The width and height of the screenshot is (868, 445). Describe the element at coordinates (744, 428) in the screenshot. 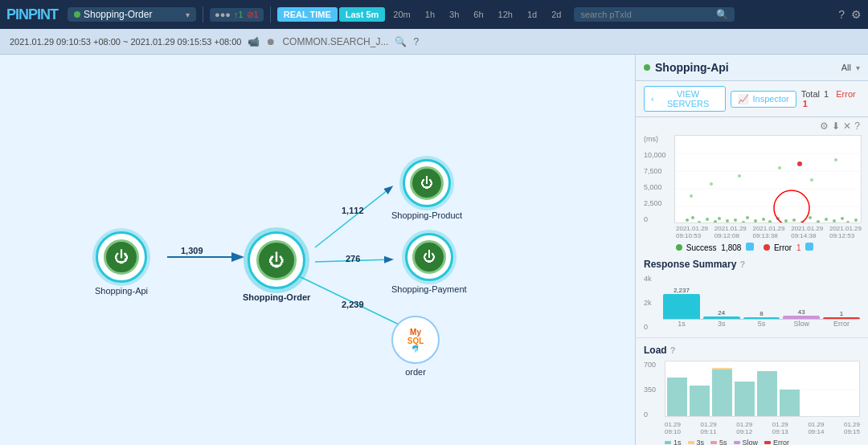

I see `load-x-3: 01.2909:12` at that location.